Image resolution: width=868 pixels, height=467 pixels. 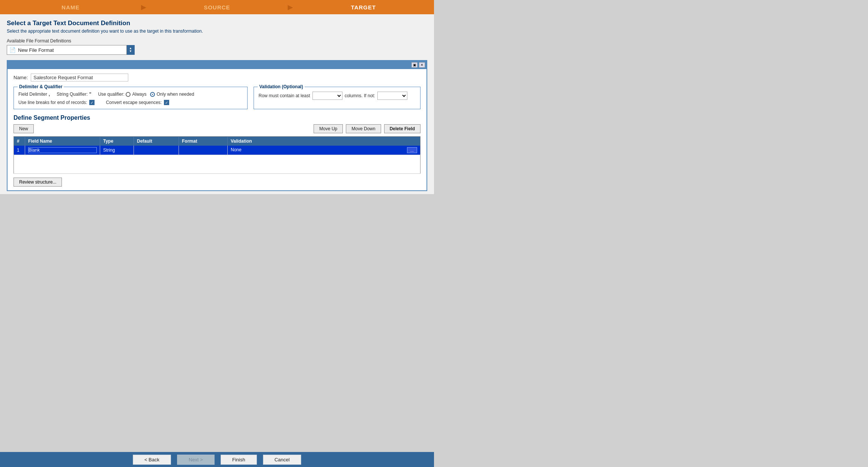 What do you see at coordinates (128, 95) in the screenshot?
I see `qualifier-always-radio` at bounding box center [128, 95].